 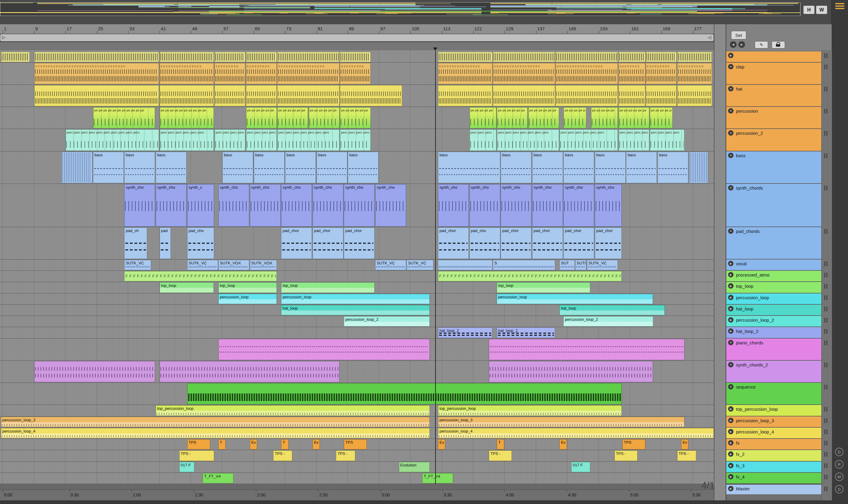 What do you see at coordinates (308, 140) in the screenshot?
I see `clip-percussion_2: perc perc perc perc perc perc perc` at bounding box center [308, 140].